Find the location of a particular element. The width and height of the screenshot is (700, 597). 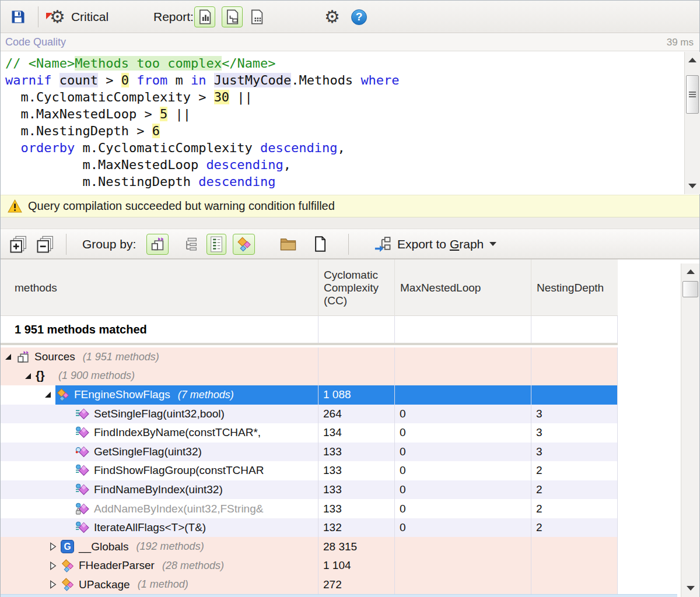

group-by-methods-button is located at coordinates (216, 244).